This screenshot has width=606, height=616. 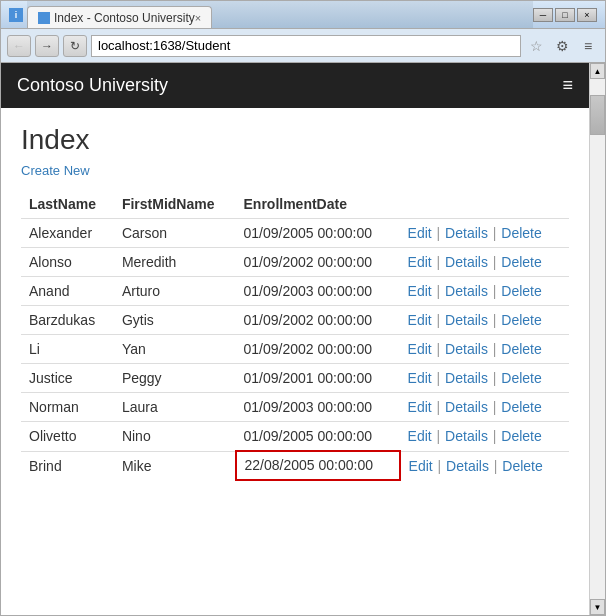 What do you see at coordinates (295, 466) in the screenshot?
I see `table-row: BrindMike22/08/2005 00:00:00Edit | Detai…` at bounding box center [295, 466].